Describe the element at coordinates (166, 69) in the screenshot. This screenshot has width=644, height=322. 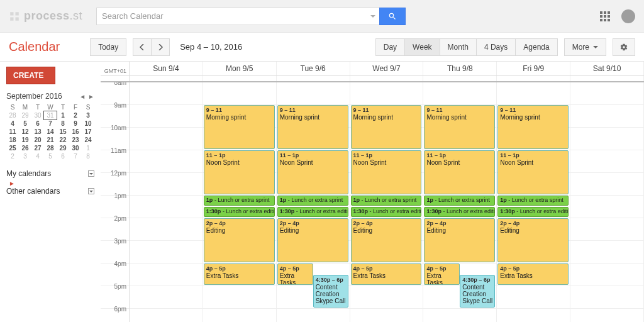
I see `day-header-cell: Sun 9/4` at that location.